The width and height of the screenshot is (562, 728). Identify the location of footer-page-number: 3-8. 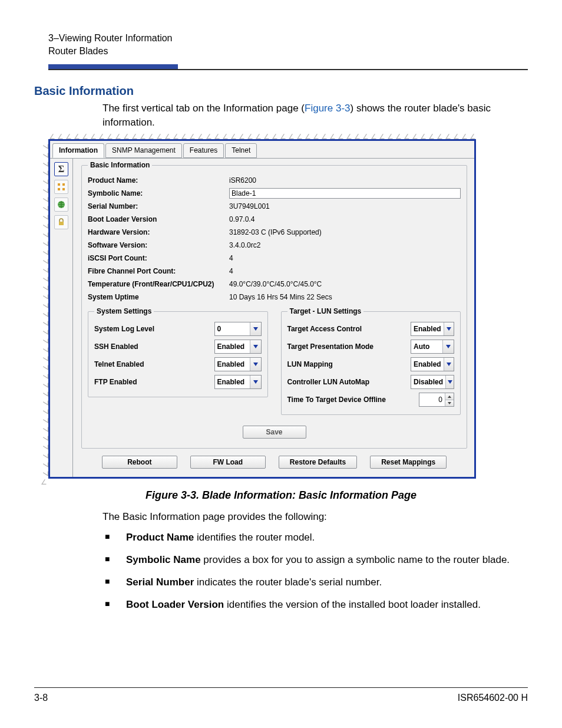
(41, 698).